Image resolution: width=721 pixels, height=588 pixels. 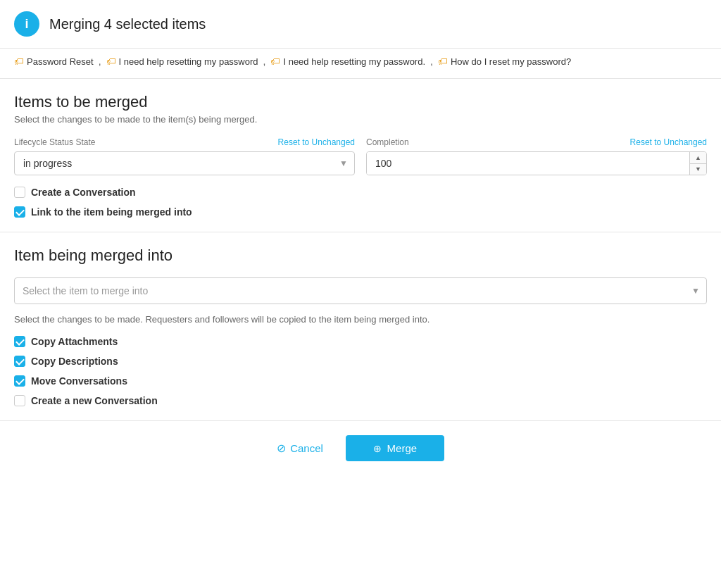 What do you see at coordinates (27, 24) in the screenshot?
I see `info-icon: i` at bounding box center [27, 24].